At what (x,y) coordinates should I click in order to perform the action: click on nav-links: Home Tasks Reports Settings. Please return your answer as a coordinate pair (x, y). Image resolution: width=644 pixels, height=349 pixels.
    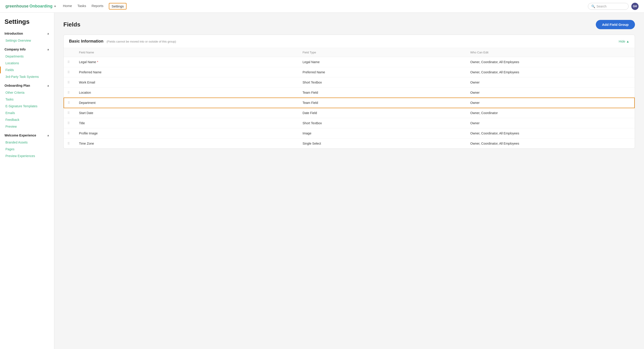
    Looking at the image, I should click on (95, 6).